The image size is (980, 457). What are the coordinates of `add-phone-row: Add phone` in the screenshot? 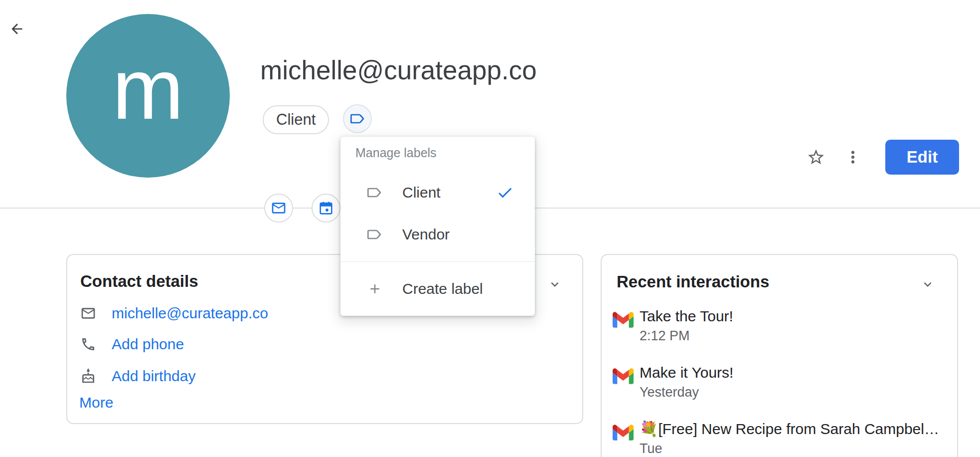 It's located at (132, 344).